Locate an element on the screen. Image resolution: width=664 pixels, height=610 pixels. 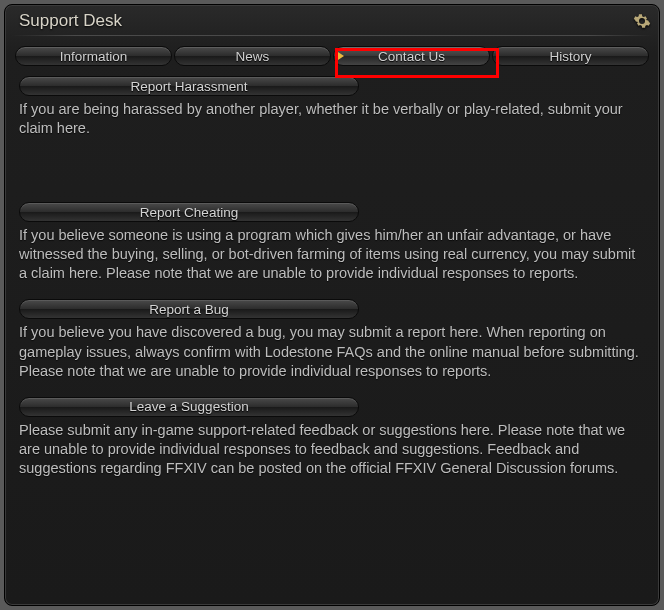
section-report-cheating: Report Cheating If you believe someone i… is located at coordinates (332, 242).